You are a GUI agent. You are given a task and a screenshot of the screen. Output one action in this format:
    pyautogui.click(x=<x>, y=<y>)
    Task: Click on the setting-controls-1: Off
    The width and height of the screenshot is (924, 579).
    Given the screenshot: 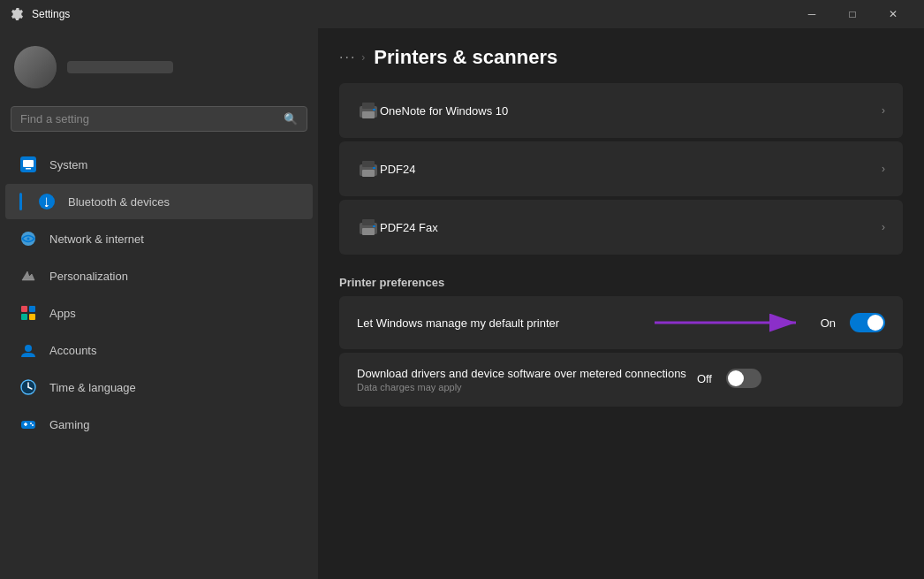 What is the action you would take?
    pyautogui.click(x=730, y=378)
    